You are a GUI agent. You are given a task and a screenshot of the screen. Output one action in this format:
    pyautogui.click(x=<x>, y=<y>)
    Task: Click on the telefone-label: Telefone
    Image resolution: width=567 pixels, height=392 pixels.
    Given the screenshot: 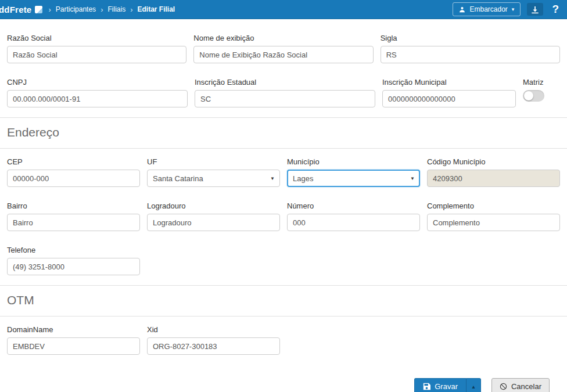 What is the action you would take?
    pyautogui.click(x=73, y=250)
    